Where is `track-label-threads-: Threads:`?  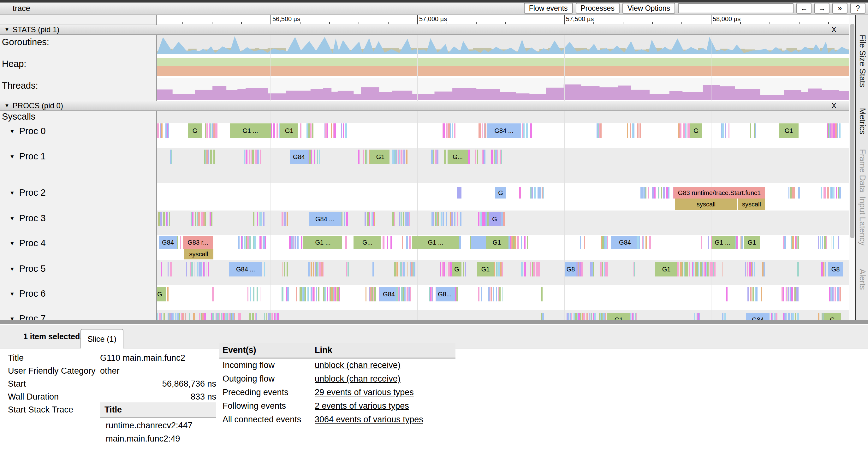
track-label-threads-: Threads: is located at coordinates (20, 86).